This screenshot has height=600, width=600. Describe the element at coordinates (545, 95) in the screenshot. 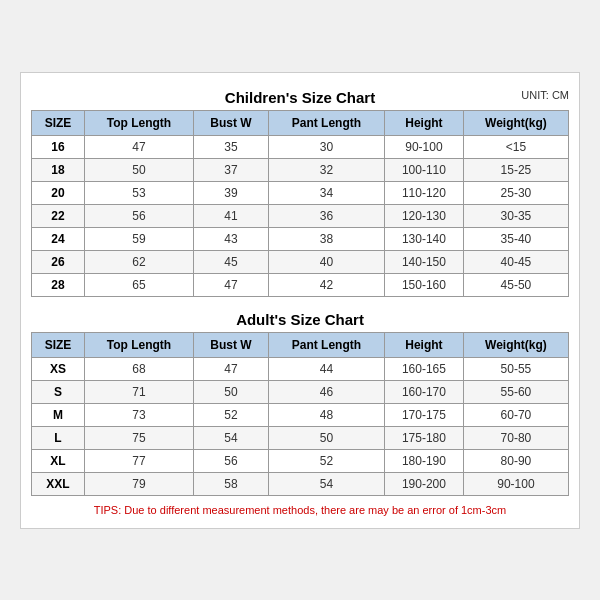

I see `unit-label: UNIT: CM` at that location.